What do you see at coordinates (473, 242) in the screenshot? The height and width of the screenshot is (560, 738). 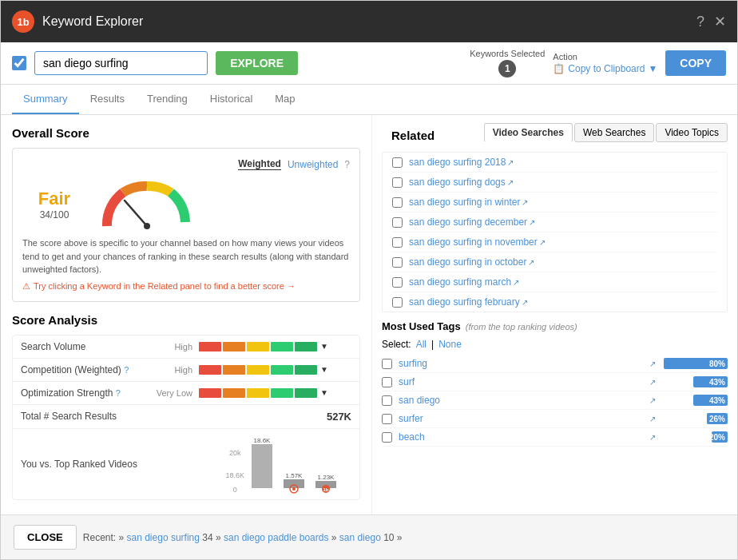 I see `related-item-link: san diego surfing in november` at bounding box center [473, 242].